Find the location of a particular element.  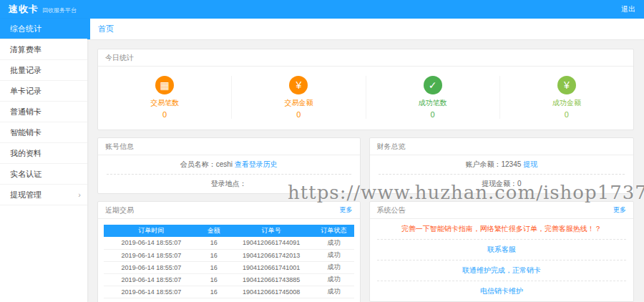

recent-transactions-card: 近期交易 更多 订单时间 金额 订单号 订单状态 is located at coordinates (229, 252).